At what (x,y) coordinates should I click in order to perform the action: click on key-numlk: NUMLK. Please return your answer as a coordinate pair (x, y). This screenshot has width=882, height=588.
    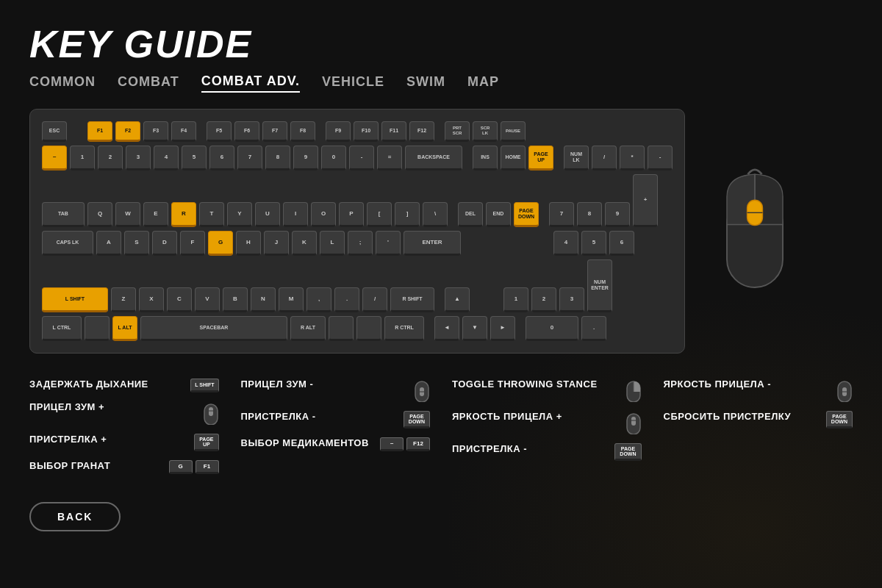
    Looking at the image, I should click on (576, 158).